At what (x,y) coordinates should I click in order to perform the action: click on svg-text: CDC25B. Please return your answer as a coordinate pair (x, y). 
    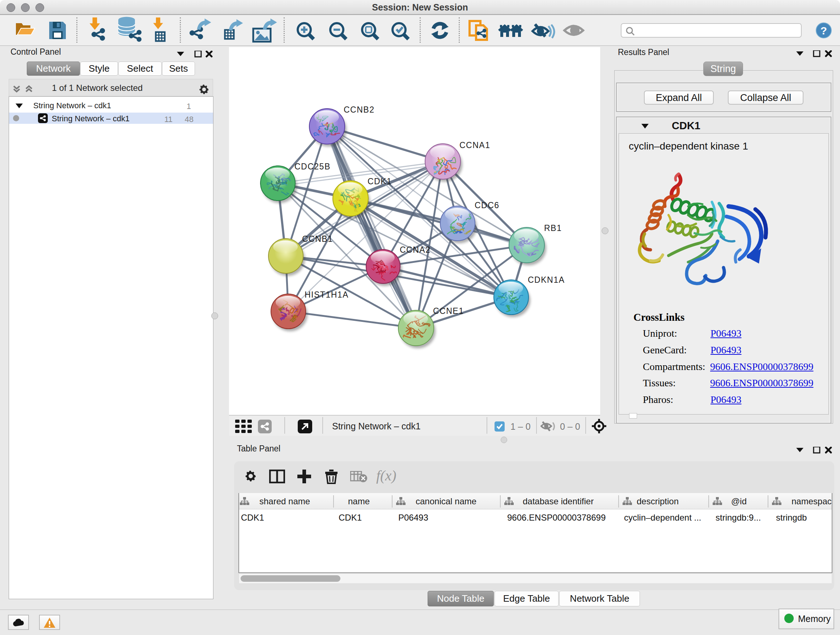
    Looking at the image, I should click on (313, 166).